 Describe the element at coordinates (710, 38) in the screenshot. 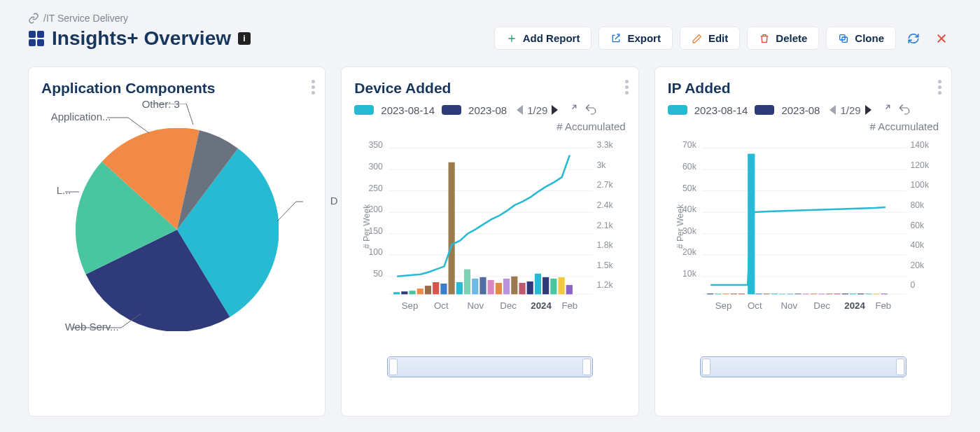

I see `edit-button: Edit` at that location.